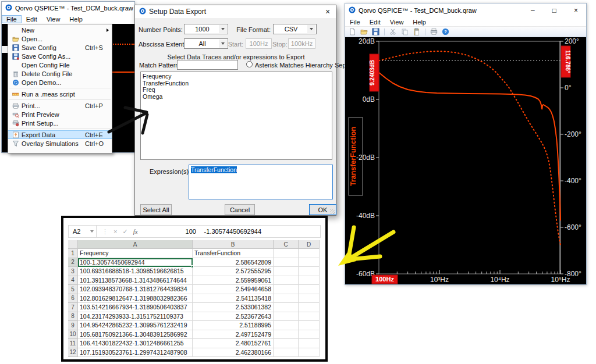 The width and height of the screenshot is (596, 364). What do you see at coordinates (125, 231) in the screenshot?
I see `formula-enter-icon: ✓` at bounding box center [125, 231].